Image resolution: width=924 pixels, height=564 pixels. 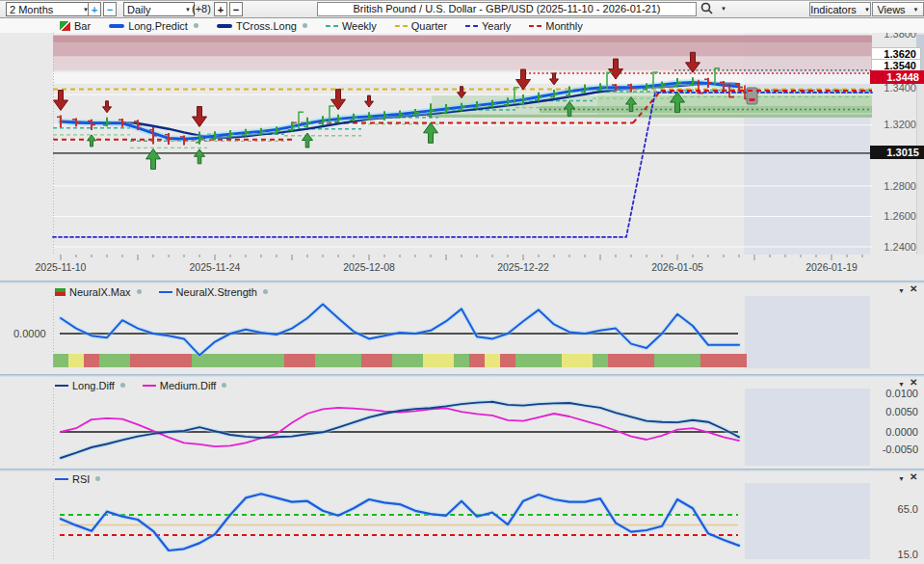 I want to click on neuralx-panel-legend: NeuralX.Max NeuralX.Strength, so click(x=162, y=291).